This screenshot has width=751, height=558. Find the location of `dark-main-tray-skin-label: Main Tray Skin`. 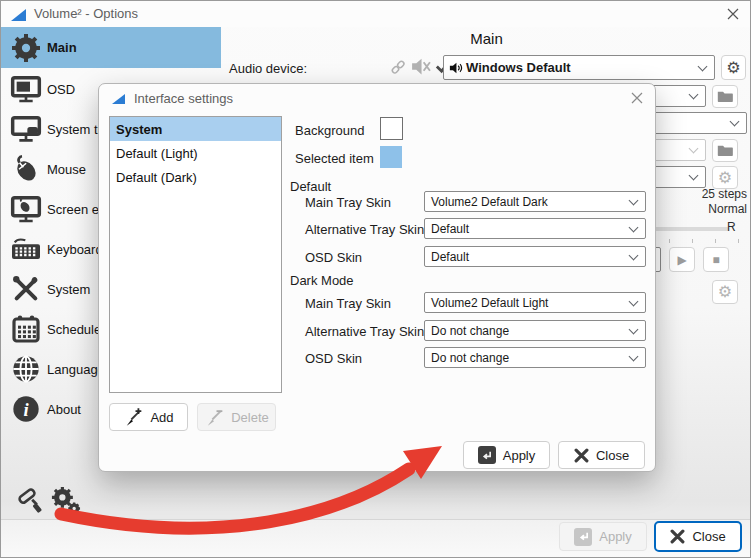

dark-main-tray-skin-label: Main Tray Skin is located at coordinates (348, 304).